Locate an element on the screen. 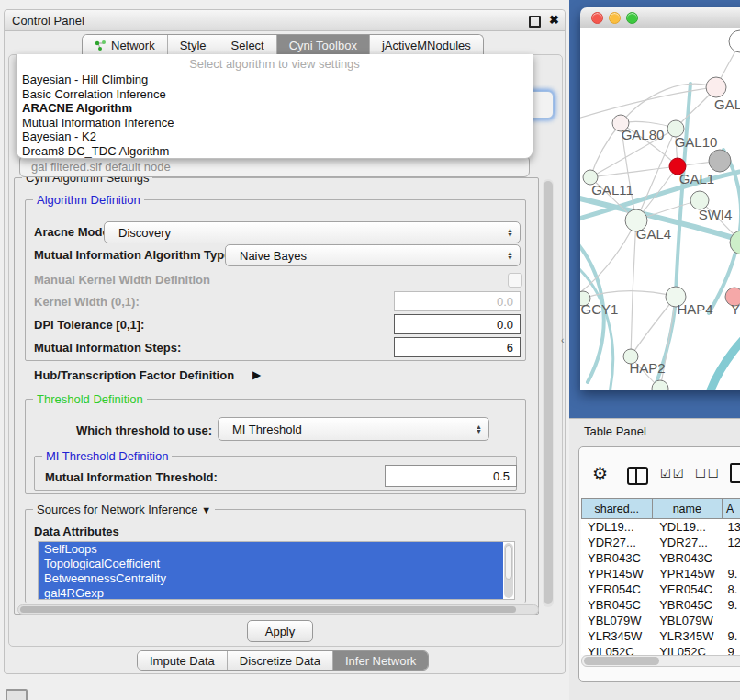 The height and width of the screenshot is (700, 740). tab-discretize-data-label: Discretize Data is located at coordinates (280, 661).